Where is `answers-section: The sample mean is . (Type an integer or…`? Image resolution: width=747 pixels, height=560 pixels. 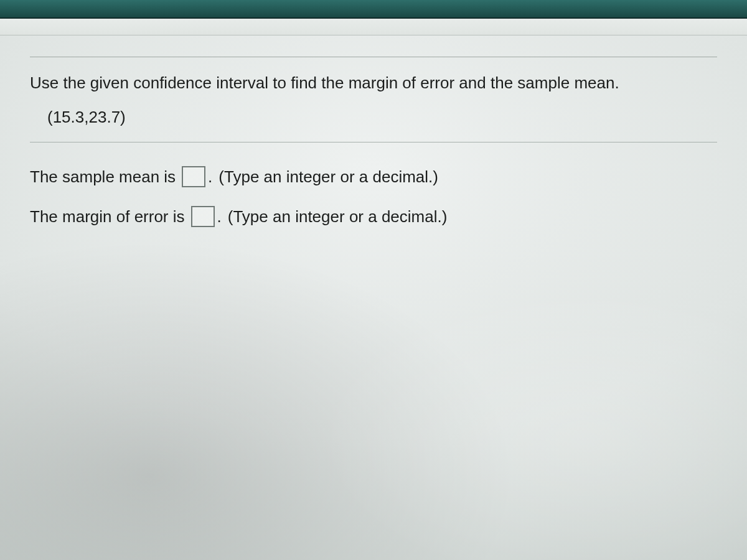
answers-section: The sample mean is . (Type an integer or… is located at coordinates (374, 184).